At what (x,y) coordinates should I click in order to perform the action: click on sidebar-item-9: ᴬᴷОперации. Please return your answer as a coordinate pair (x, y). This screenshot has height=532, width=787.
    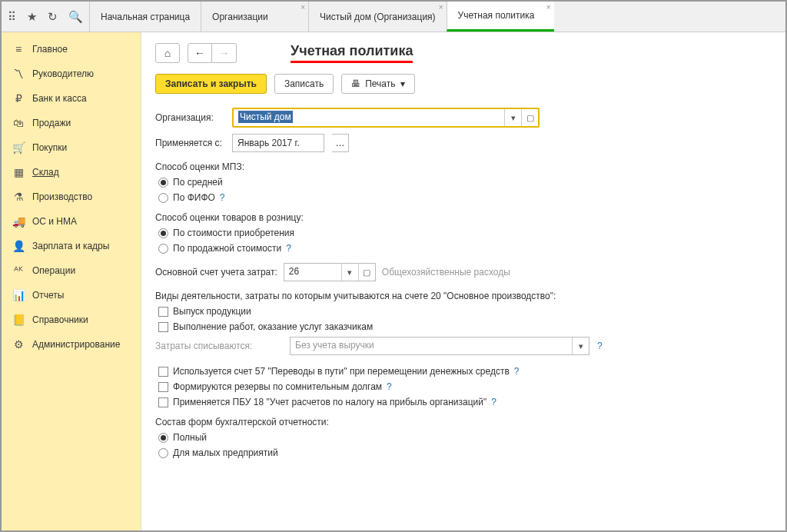
    Looking at the image, I should click on (71, 271).